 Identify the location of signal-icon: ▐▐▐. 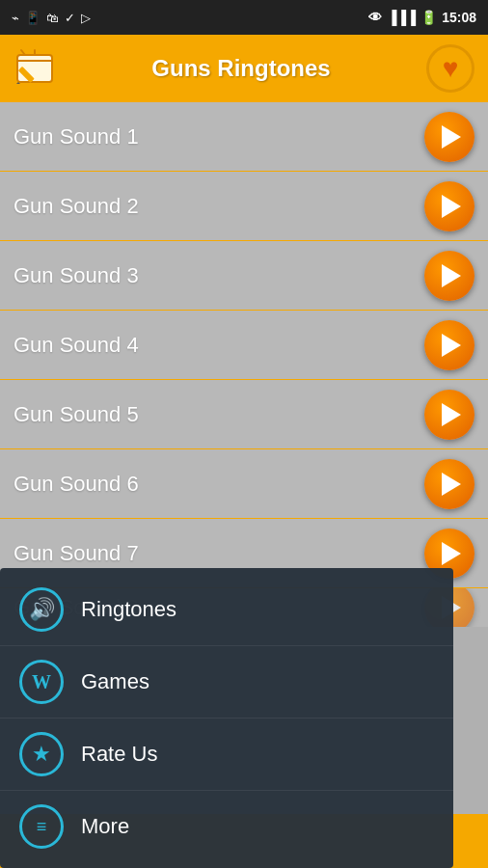
(401, 17).